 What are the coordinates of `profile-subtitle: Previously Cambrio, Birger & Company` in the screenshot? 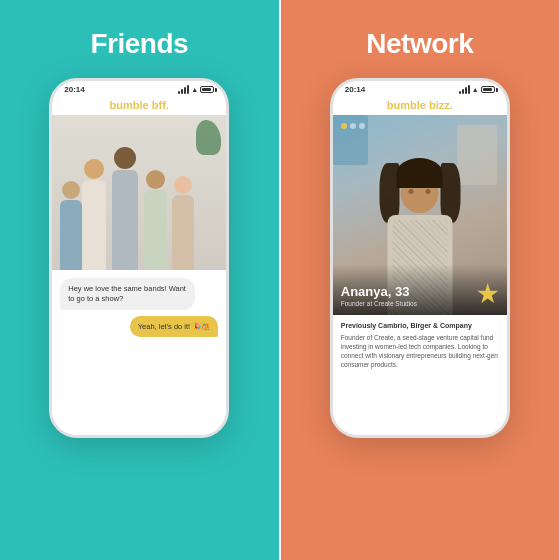 It's located at (420, 326).